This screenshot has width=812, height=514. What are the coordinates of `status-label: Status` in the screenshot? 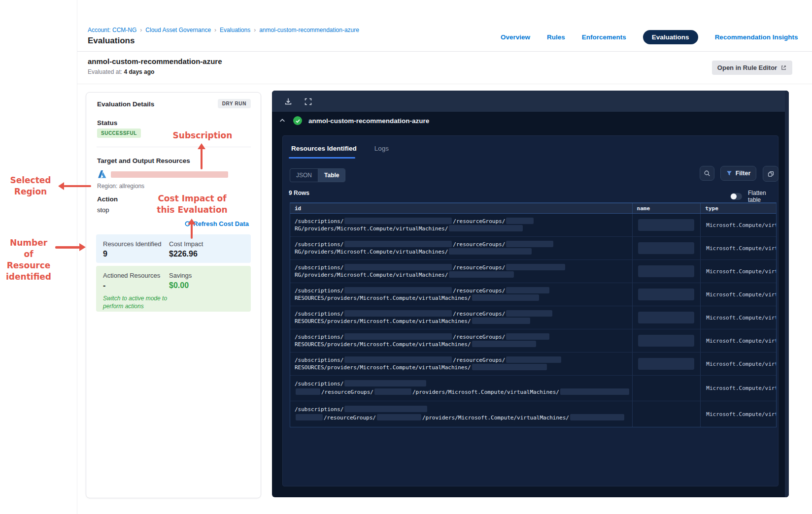 It's located at (107, 123).